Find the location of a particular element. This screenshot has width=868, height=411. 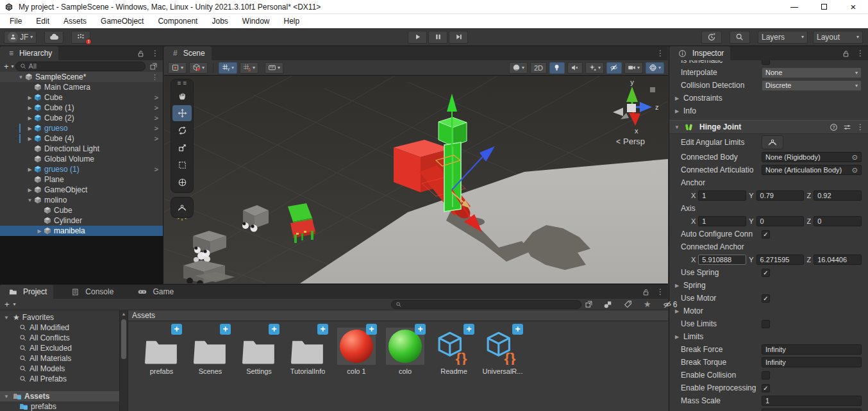

favorites-item: All Modified is located at coordinates (64, 328).